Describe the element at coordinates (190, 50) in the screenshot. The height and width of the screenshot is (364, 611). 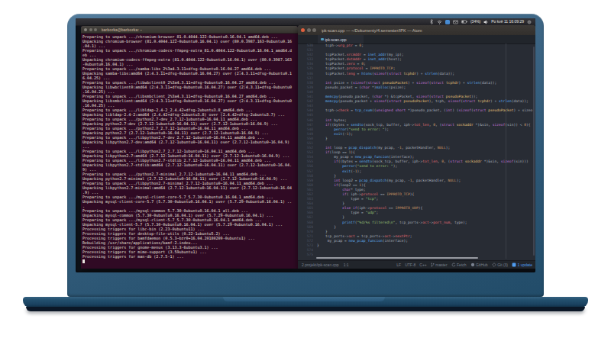
I see `terminal-line: Preparing to unpack .../chromium-codecs-…` at that location.